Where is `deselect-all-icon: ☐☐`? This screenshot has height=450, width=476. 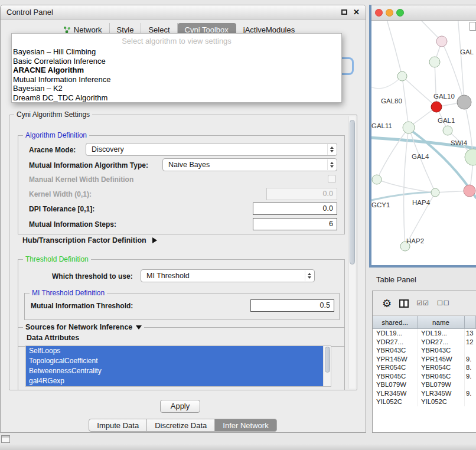
deselect-all-icon: ☐☐ is located at coordinates (444, 304).